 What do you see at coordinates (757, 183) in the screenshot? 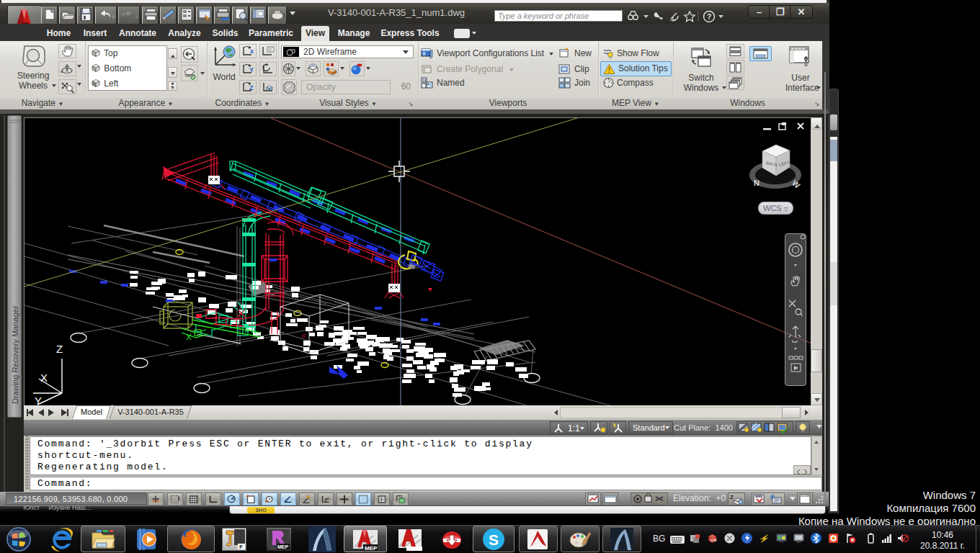
I see `svg-text: N` at bounding box center [757, 183].